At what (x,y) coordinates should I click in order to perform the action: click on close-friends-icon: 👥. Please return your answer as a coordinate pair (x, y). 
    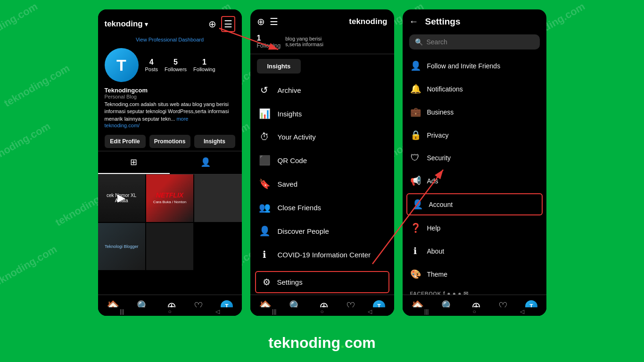
    Looking at the image, I should click on (264, 207).